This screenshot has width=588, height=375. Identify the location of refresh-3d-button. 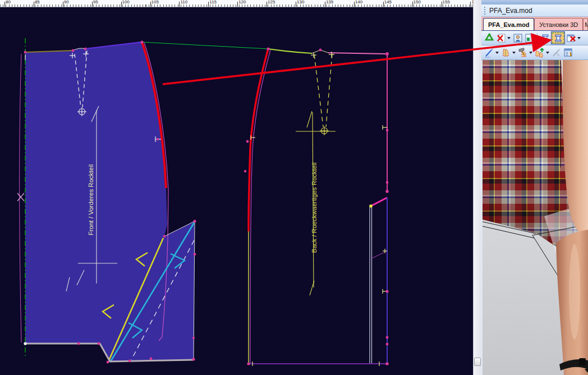
(489, 38).